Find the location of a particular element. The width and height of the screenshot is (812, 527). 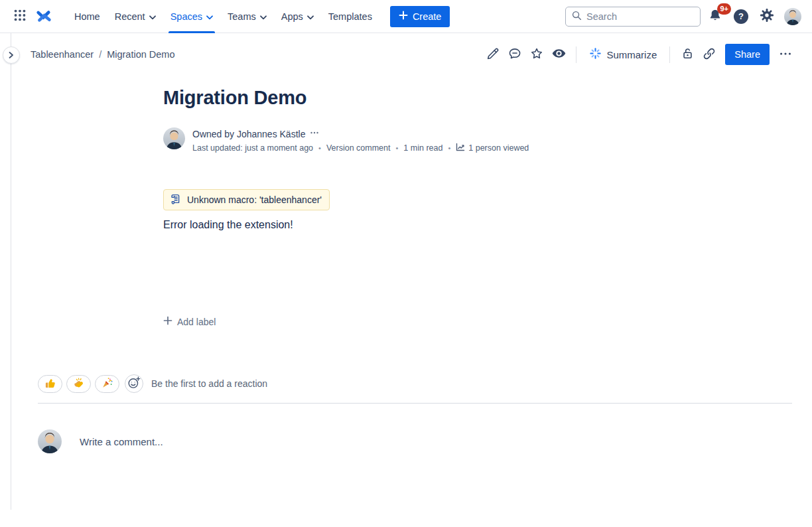

macro-warning-text: Unknown macro: 'tableenhancer' is located at coordinates (255, 200).